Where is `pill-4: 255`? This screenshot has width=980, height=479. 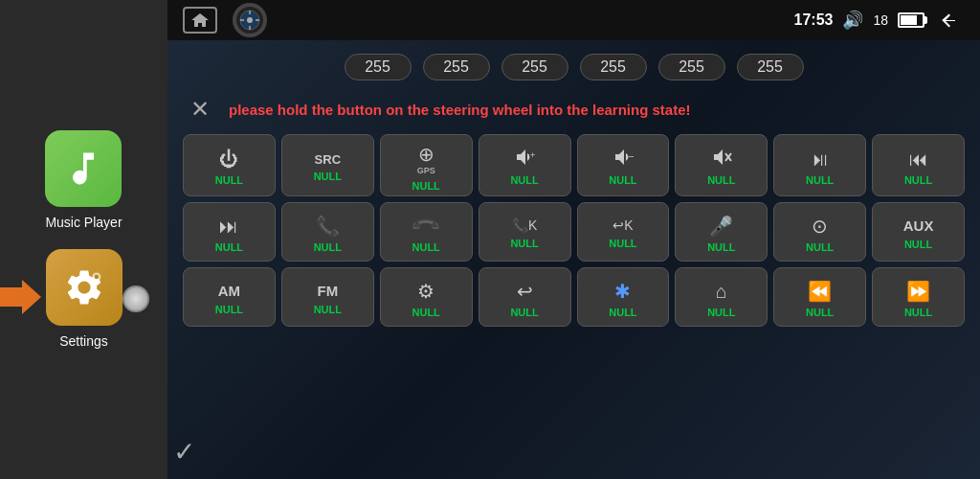 pill-4: 255 is located at coordinates (613, 67).